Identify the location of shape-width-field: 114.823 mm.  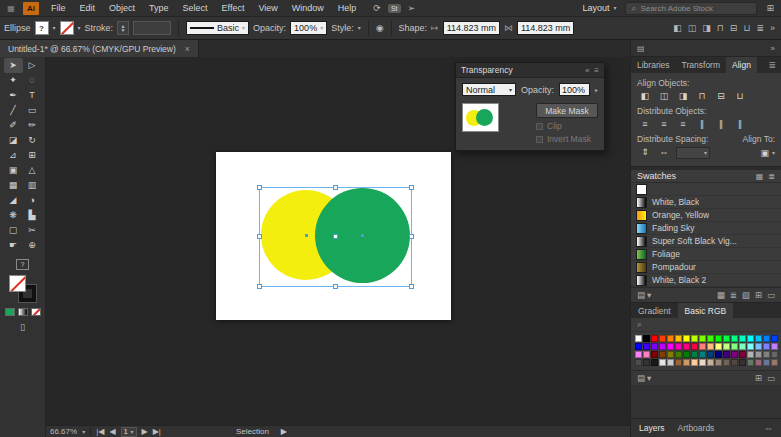
(472, 28).